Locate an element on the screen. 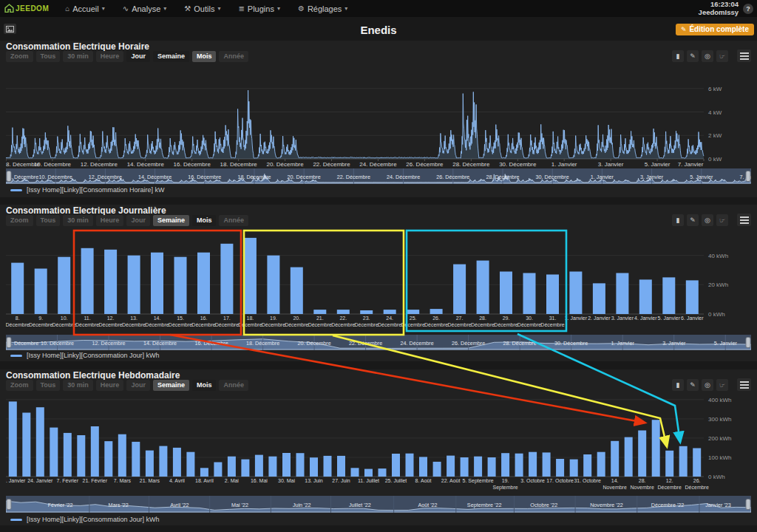  jeedom-logo: JEEDOM is located at coordinates (28, 9).